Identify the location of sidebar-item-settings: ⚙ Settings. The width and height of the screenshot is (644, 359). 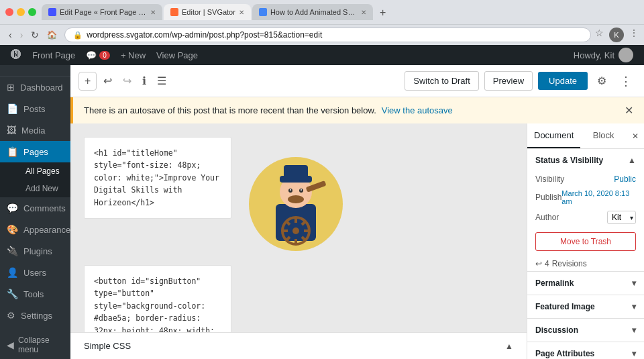
(35, 315).